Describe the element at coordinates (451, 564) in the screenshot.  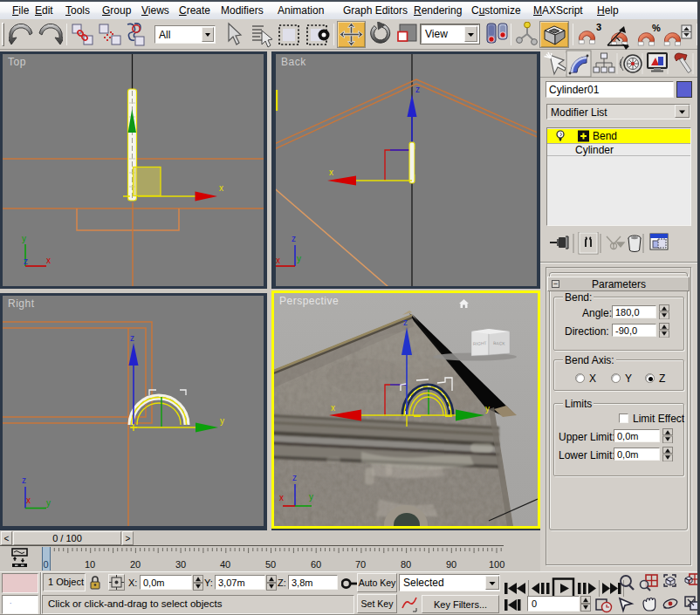
I see `svg-text: 90` at that location.